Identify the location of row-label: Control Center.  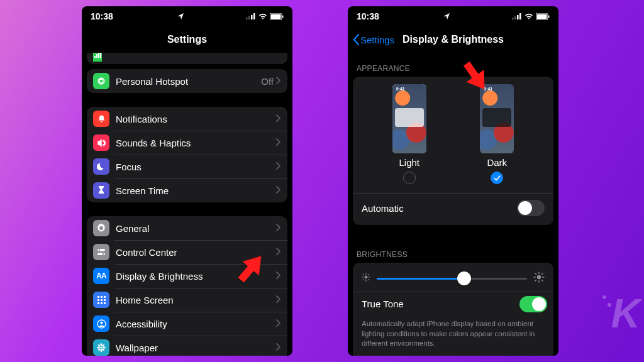
(196, 253).